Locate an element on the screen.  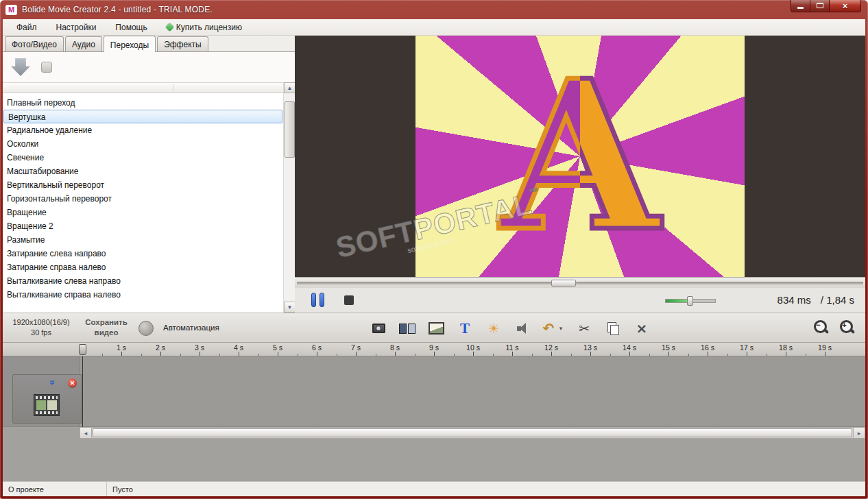
seek-bar is located at coordinates (580, 282).